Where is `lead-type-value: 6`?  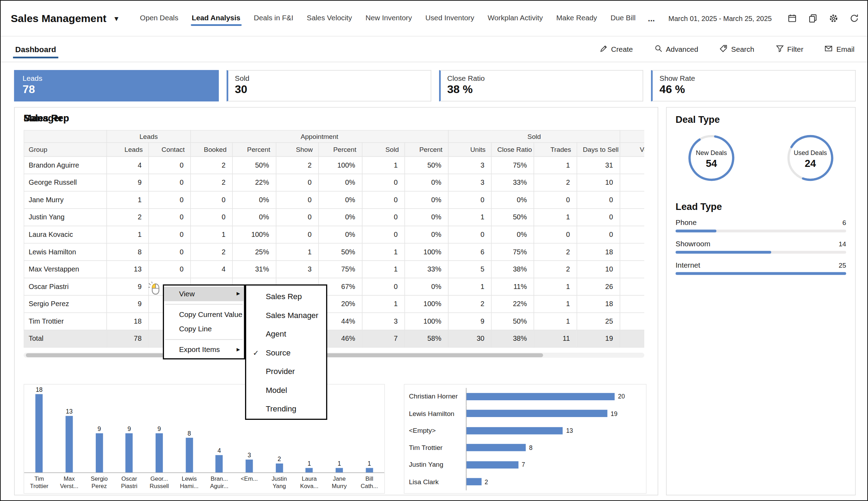
lead-type-value: 6 is located at coordinates (845, 223).